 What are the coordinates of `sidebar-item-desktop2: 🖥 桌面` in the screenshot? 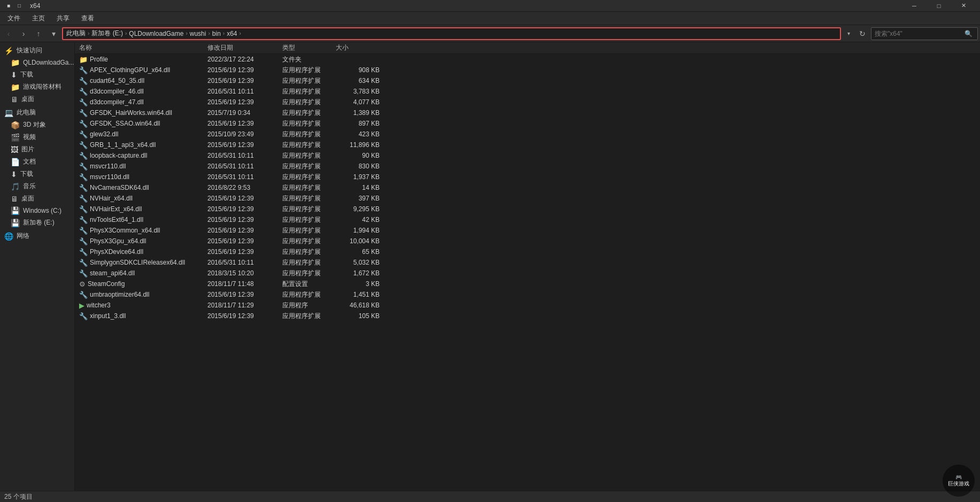 It's located at (37, 199).